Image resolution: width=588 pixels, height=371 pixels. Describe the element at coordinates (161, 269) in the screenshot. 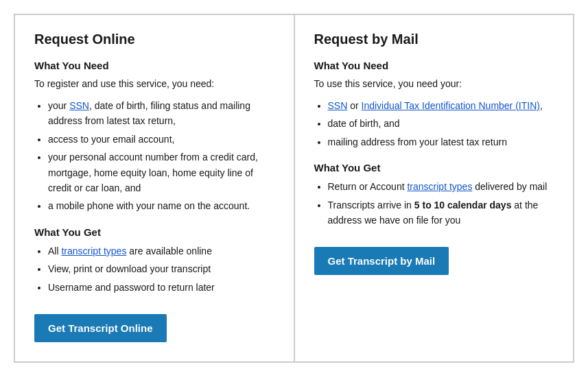

I see `online-get-list: All transcript types are available onlin…` at that location.